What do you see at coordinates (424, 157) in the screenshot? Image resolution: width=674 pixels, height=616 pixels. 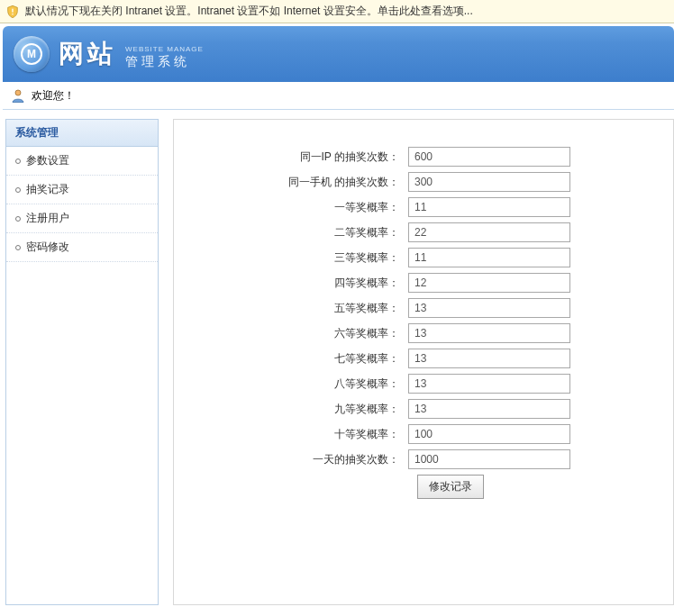 I see `form-row: 同一IP 的抽奖次数：` at bounding box center [424, 157].